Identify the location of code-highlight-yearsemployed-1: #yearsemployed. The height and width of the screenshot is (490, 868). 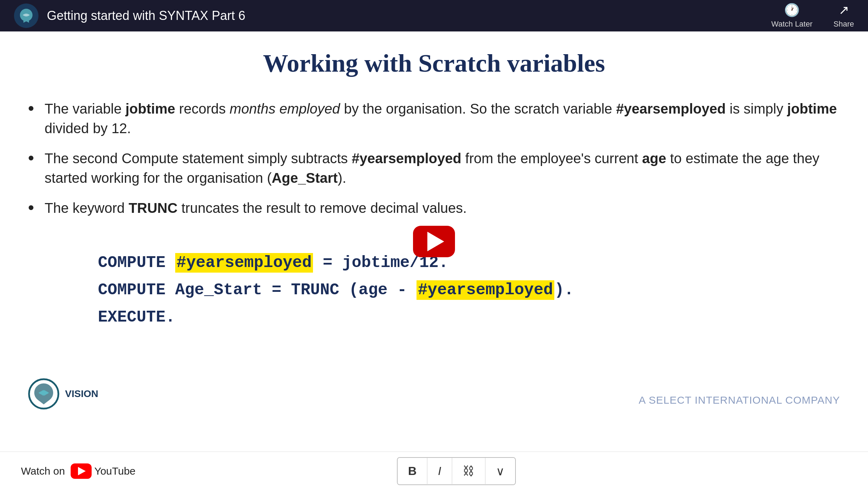
(244, 263).